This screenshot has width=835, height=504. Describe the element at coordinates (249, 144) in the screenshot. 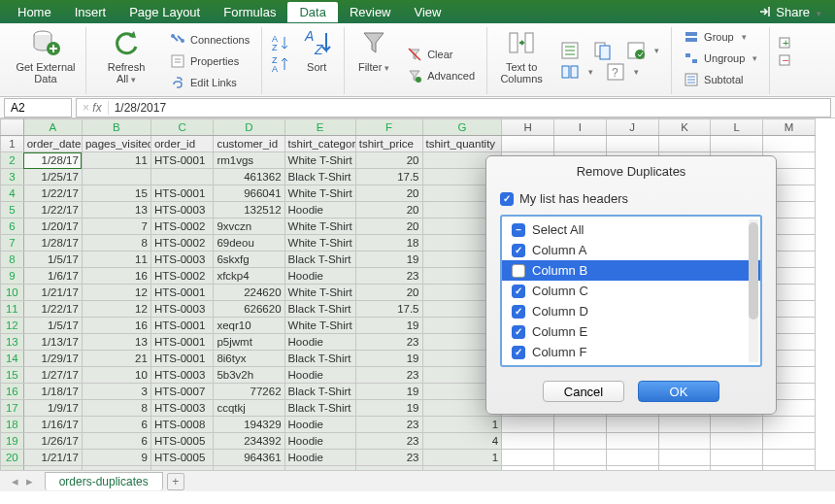

I see `cell-header: customer_id` at that location.